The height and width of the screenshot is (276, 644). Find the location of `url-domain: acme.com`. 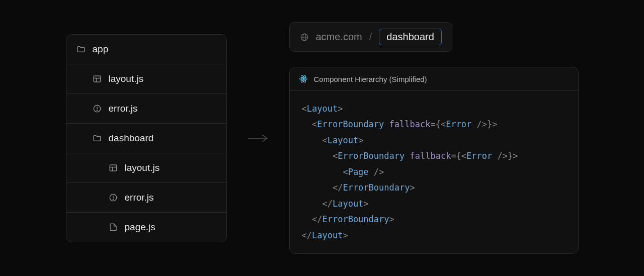

url-domain: acme.com is located at coordinates (339, 37).